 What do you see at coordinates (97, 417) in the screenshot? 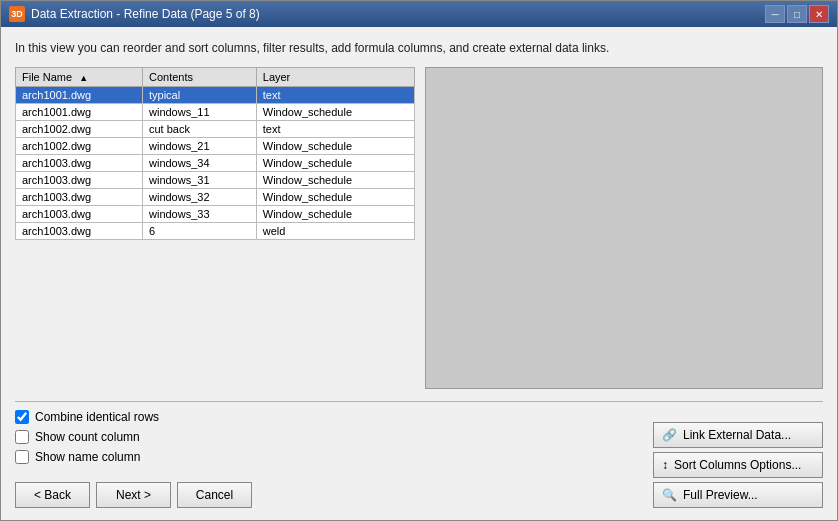
I see `combine-identical-label: Combine identical rows` at bounding box center [97, 417].